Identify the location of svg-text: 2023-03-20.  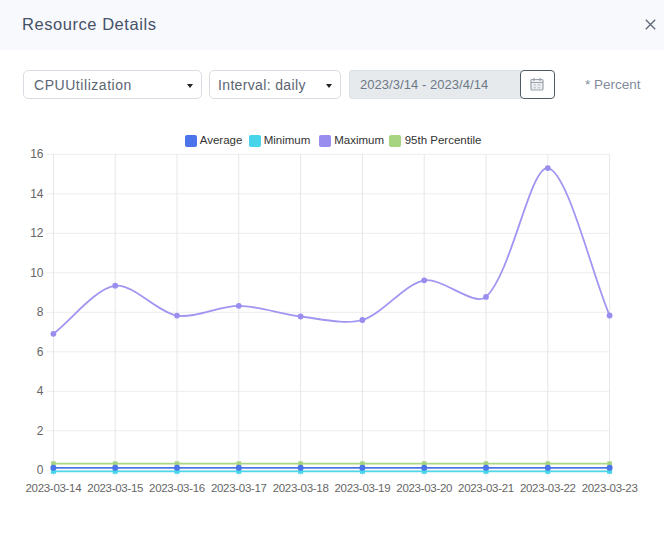
(424, 488).